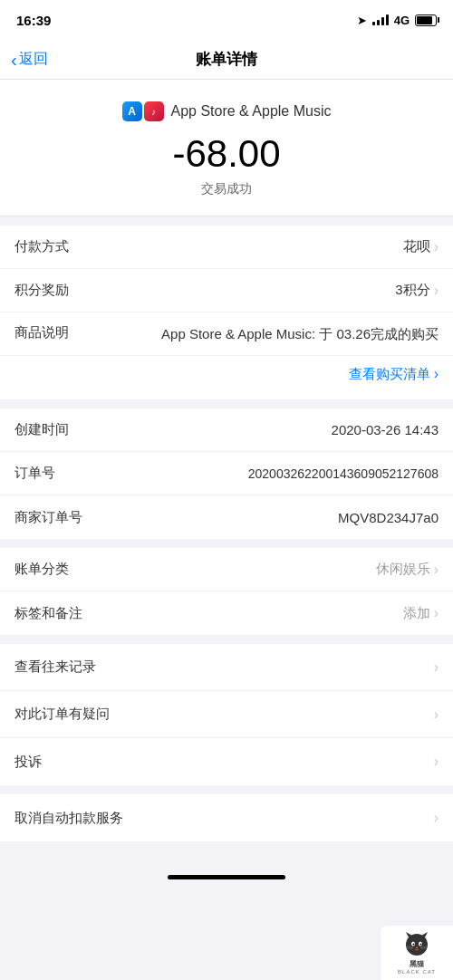 Image resolution: width=453 pixels, height=980 pixels. What do you see at coordinates (258, 290) in the screenshot?
I see `points-value: 3积分 ›` at bounding box center [258, 290].